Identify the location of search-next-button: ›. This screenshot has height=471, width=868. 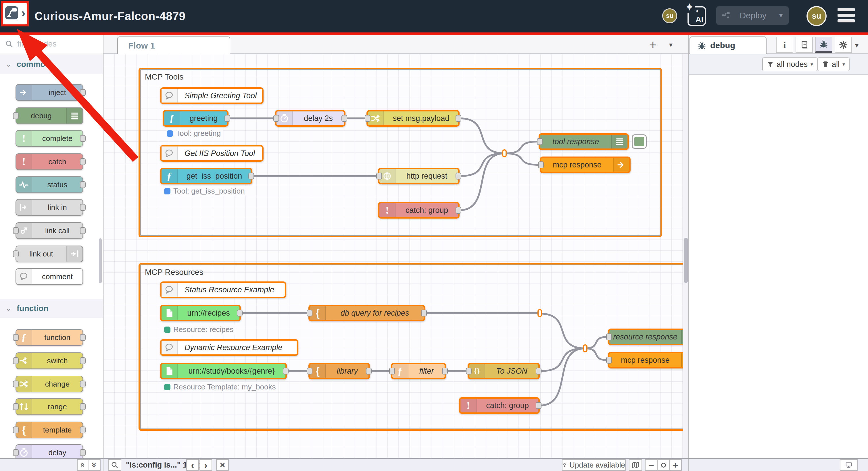
(206, 465).